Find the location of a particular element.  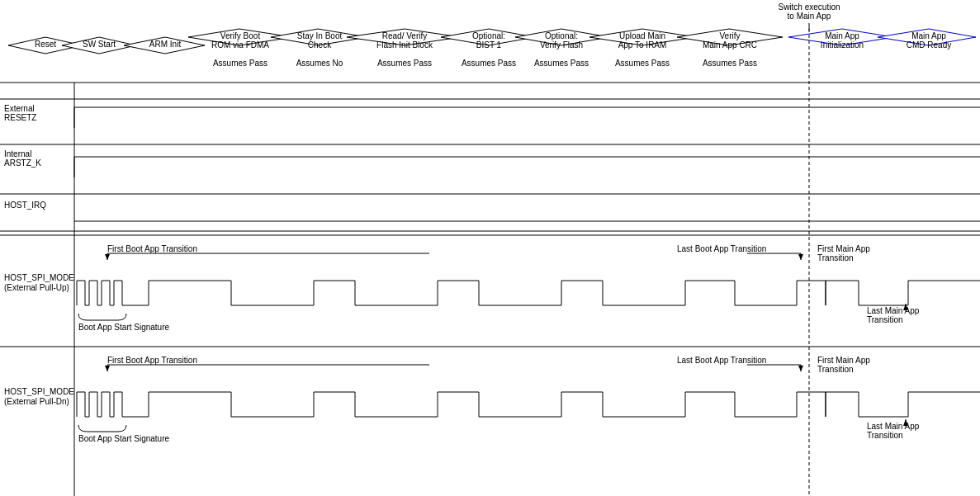

signal-hostspimode-pullup: HOST_SPI_MODE is located at coordinates (40, 277).